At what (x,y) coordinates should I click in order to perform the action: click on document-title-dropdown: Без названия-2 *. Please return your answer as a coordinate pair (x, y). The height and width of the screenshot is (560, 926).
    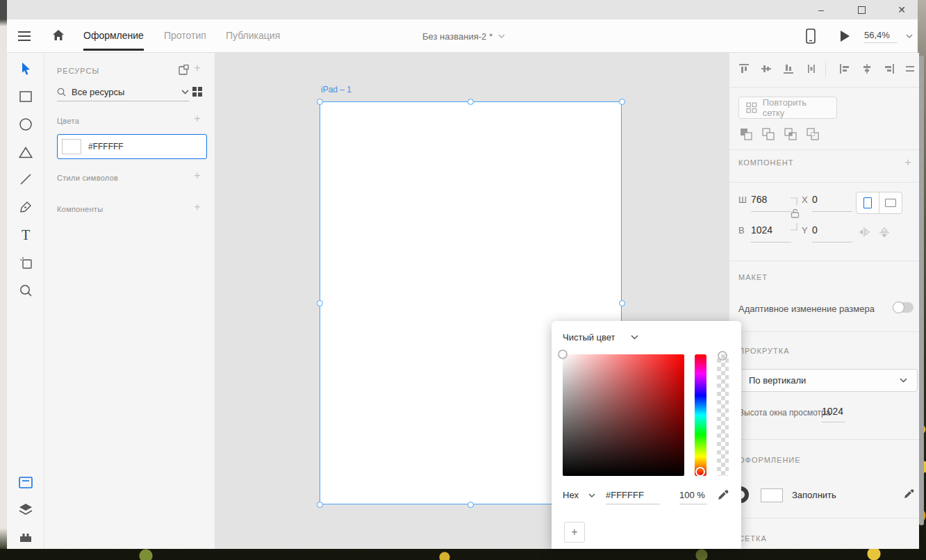
    Looking at the image, I should click on (464, 36).